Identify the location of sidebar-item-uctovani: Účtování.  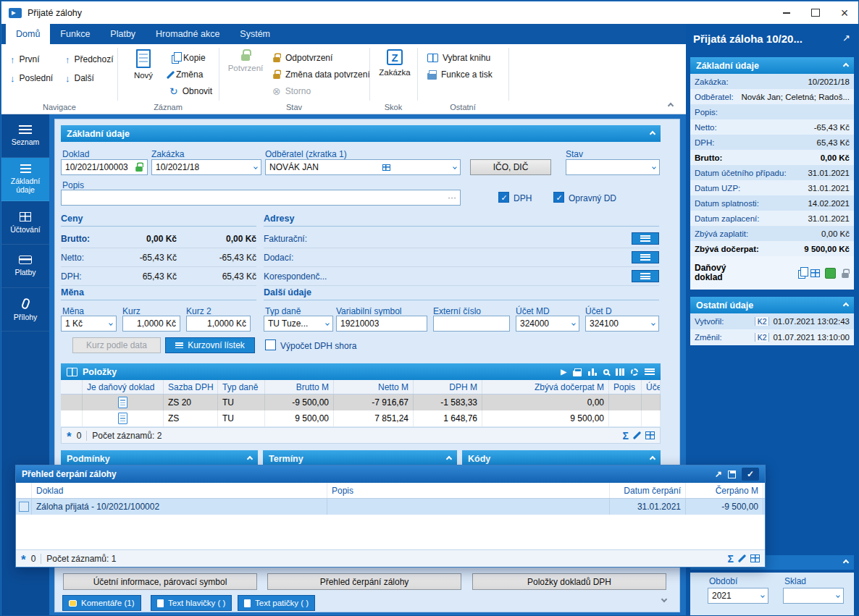
(25, 223).